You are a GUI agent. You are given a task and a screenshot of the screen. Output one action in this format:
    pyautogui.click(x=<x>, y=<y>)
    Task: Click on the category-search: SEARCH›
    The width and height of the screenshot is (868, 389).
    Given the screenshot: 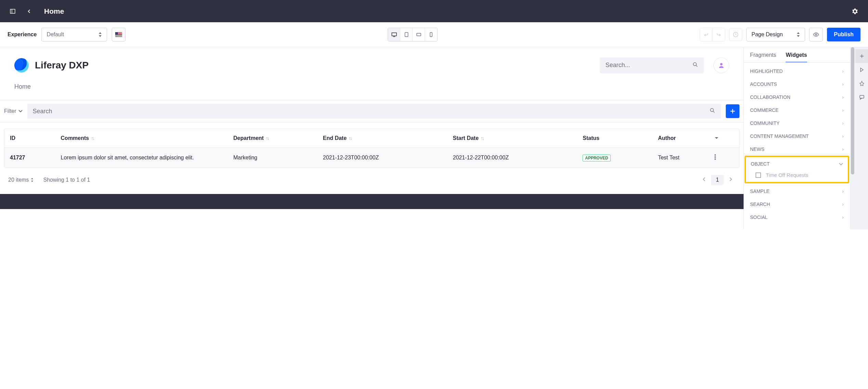 What is the action you would take?
    pyautogui.click(x=797, y=204)
    